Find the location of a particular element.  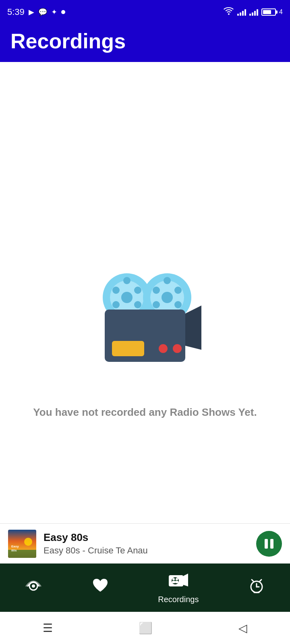

app-header: Recordings is located at coordinates (145, 43).